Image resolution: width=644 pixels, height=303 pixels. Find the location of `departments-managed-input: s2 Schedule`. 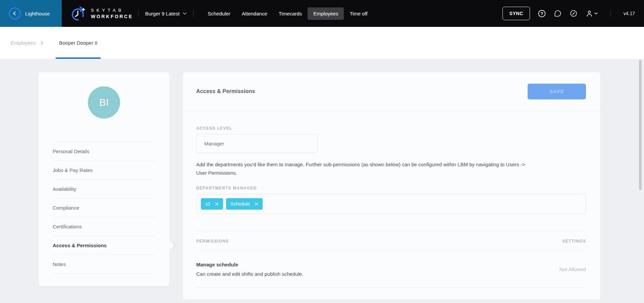

departments-managed-input: s2 Schedule is located at coordinates (391, 204).